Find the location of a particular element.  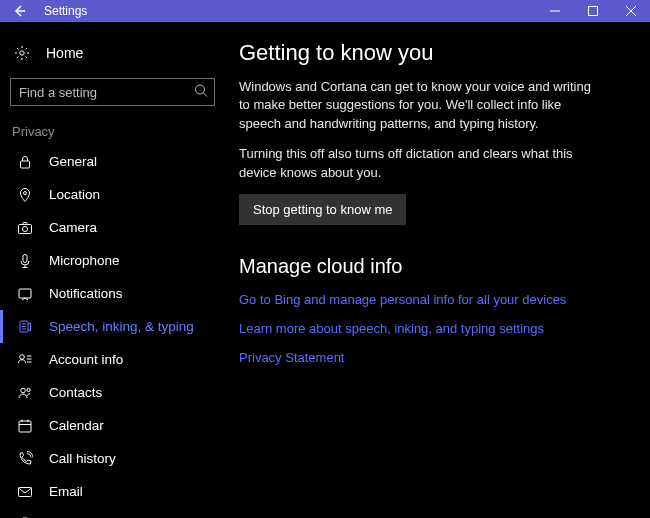

microphone-icon is located at coordinates (25, 261).